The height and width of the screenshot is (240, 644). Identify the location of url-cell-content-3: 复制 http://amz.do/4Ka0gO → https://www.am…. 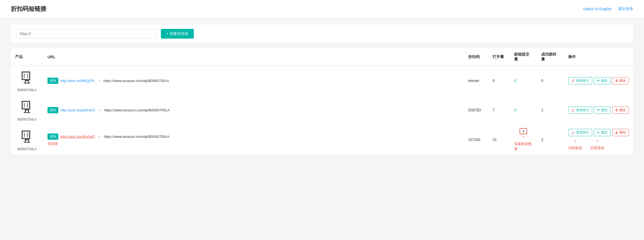
(254, 136).